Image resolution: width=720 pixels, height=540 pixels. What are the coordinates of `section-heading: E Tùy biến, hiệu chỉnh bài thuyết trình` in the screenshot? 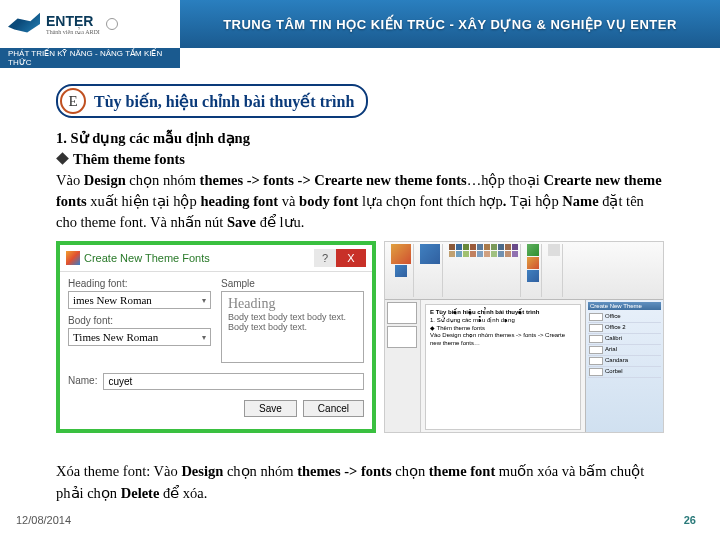 It's located at (212, 101).